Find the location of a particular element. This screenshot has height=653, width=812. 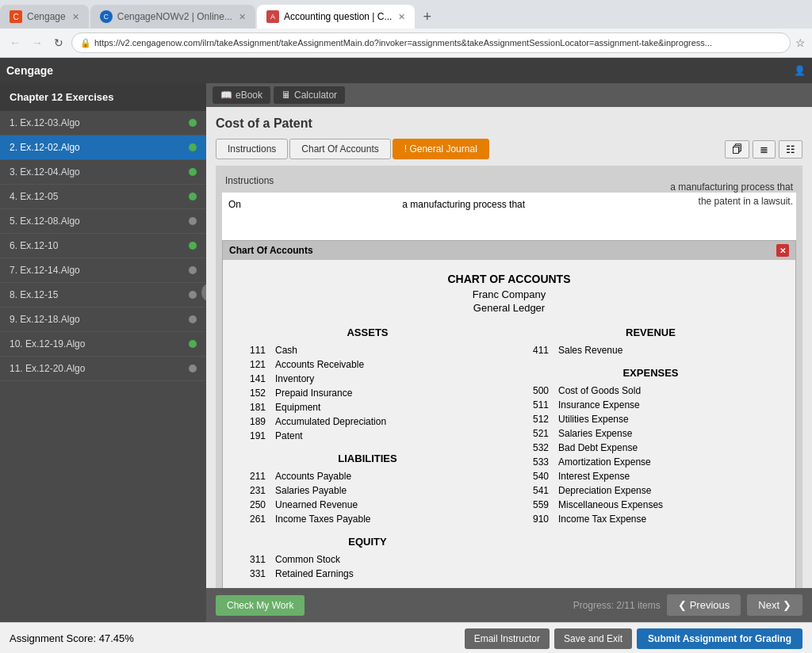

liabilities-section-title: LIABILITIES is located at coordinates (368, 458).